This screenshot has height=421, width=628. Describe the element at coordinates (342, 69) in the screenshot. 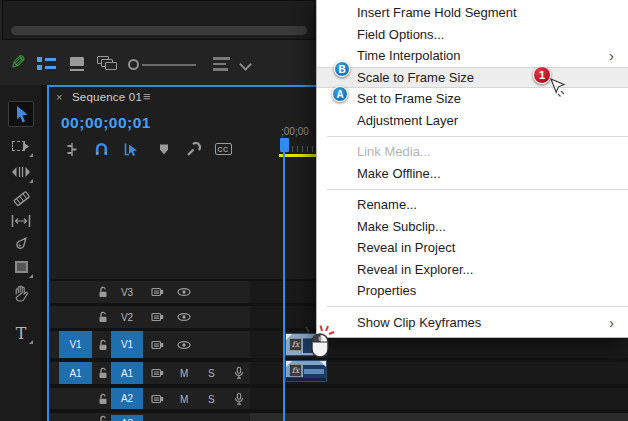

I see `annotation-badge-b: B` at that location.